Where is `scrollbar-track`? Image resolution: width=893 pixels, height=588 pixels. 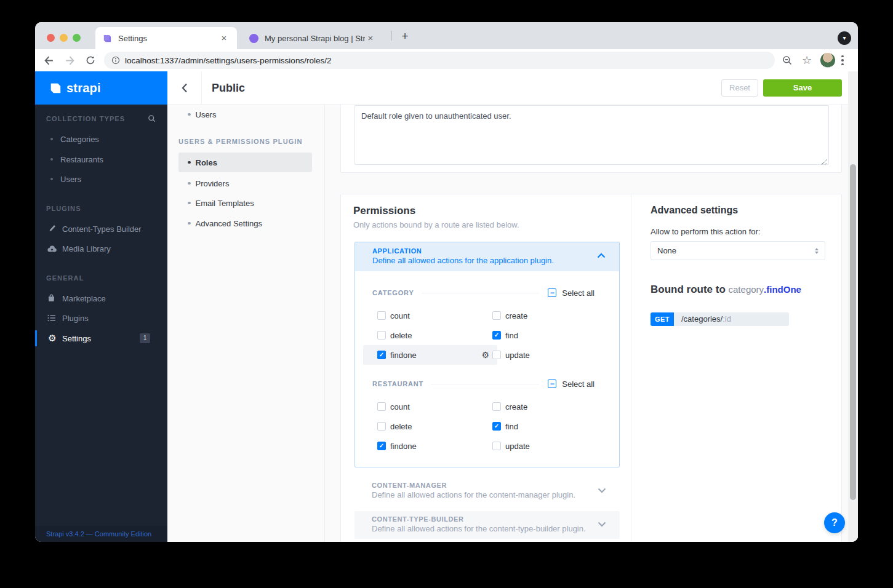
scrollbar-track is located at coordinates (853, 306).